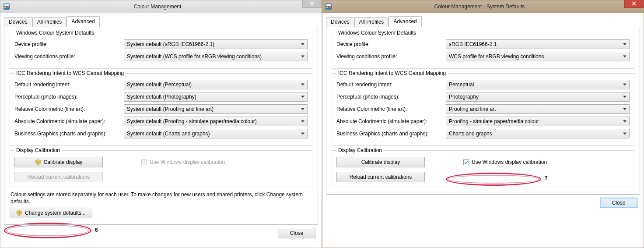 This screenshot has height=248, width=644. I want to click on group-legend: ICC Rendering Intent to WCS Gamut Mappin…, so click(70, 73).